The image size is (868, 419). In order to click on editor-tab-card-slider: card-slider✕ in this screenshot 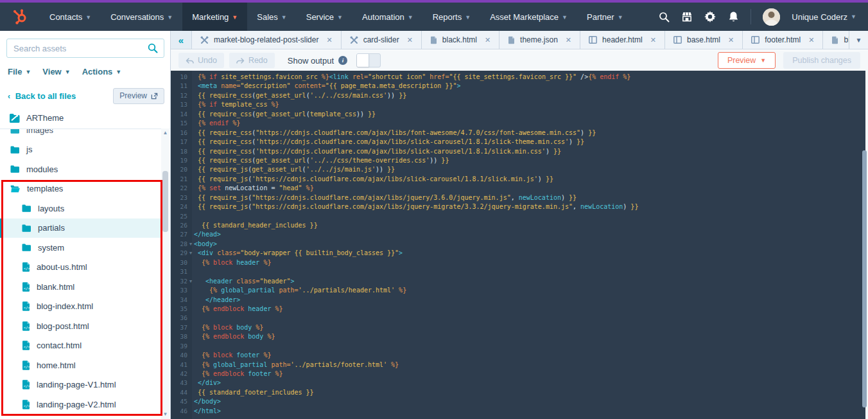, I will do `click(381, 40)`.